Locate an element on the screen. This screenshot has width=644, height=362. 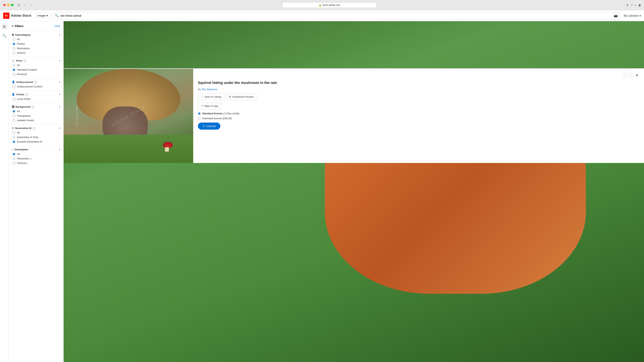
next-image-btn: › is located at coordinates (631, 75).